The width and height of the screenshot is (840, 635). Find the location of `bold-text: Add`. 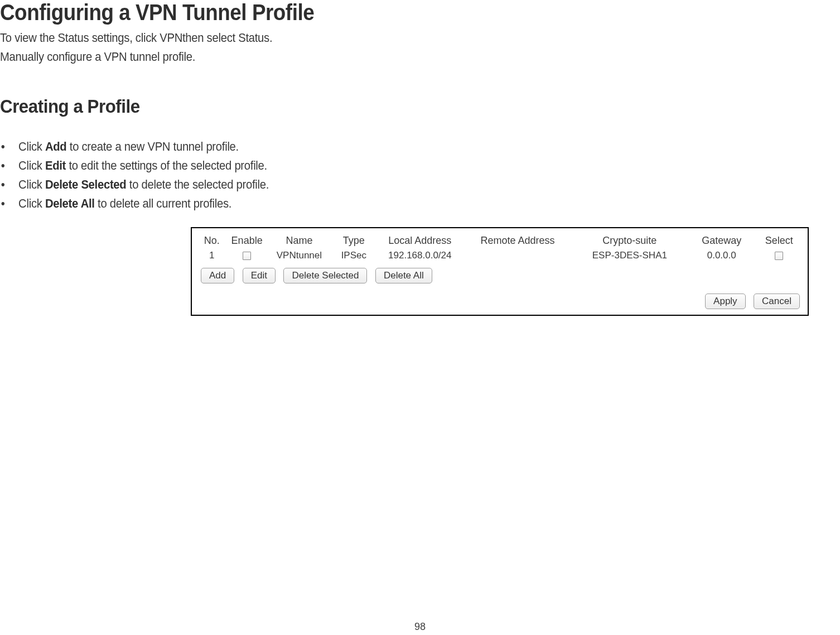

bold-text: Add is located at coordinates (56, 146).